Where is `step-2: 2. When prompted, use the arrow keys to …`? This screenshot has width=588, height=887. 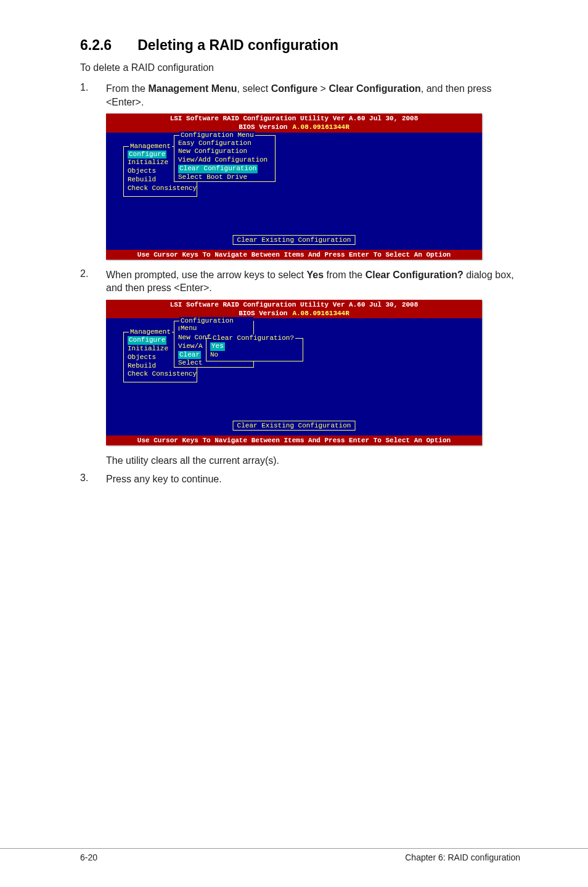
step-2: 2. When prompted, use the arrow keys to … is located at coordinates (300, 281).